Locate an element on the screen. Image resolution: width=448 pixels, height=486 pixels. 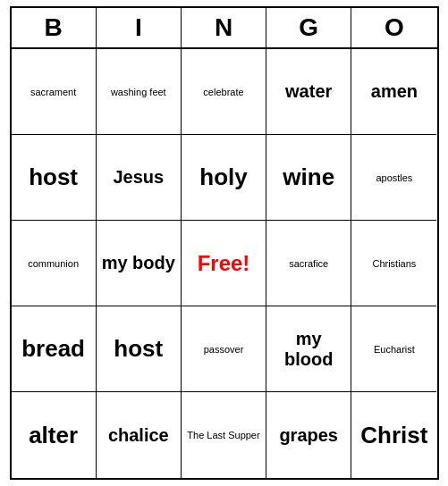
bingo-cell: my body is located at coordinates (139, 264).